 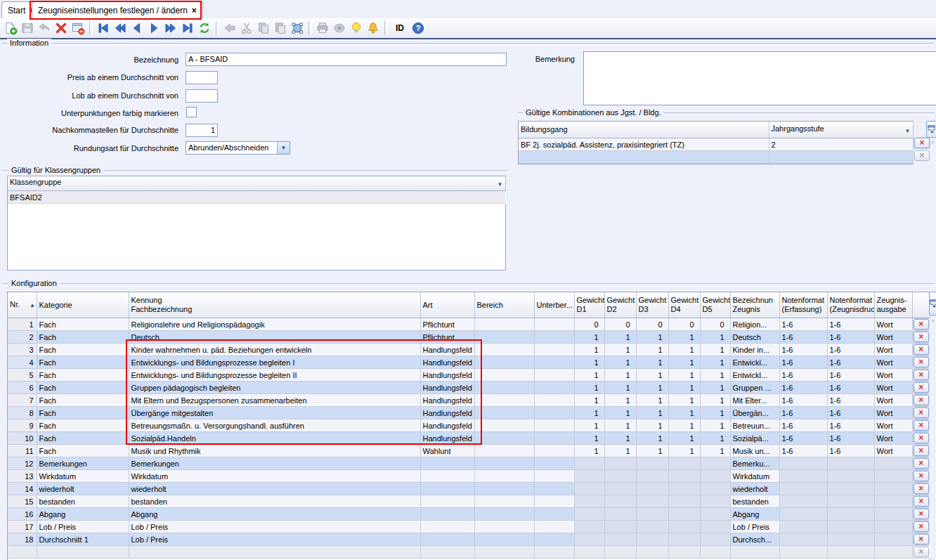 What do you see at coordinates (715, 157) in the screenshot?
I see `table-row-empty` at bounding box center [715, 157].